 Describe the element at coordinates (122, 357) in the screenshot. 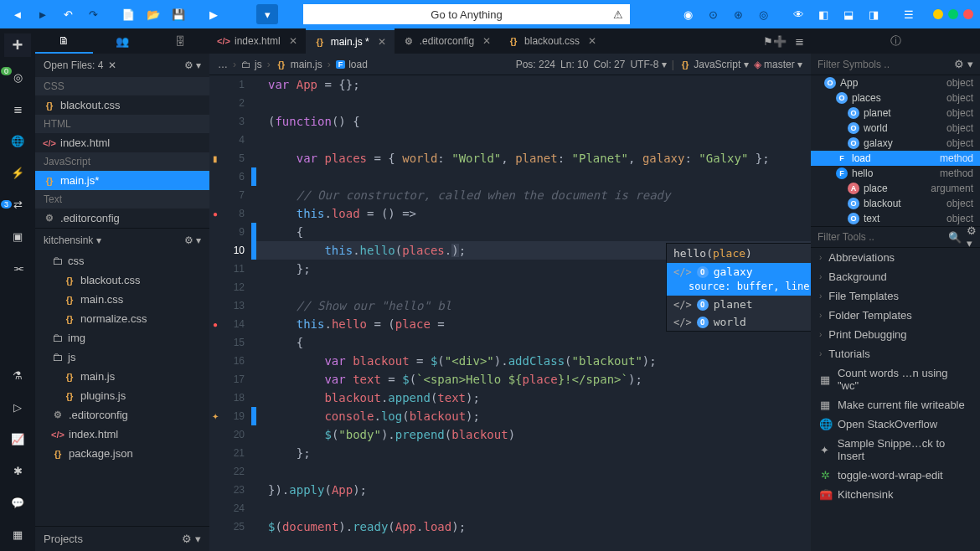

I see `folder-js: 🗀 js` at that location.